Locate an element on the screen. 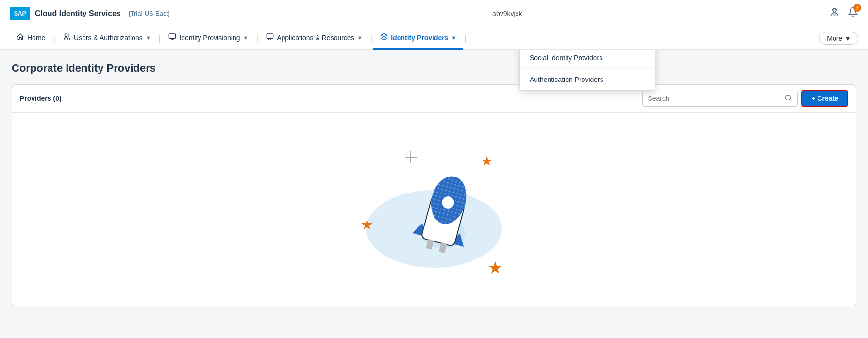 The image size is (868, 338). home-icon is located at coordinates (20, 38).